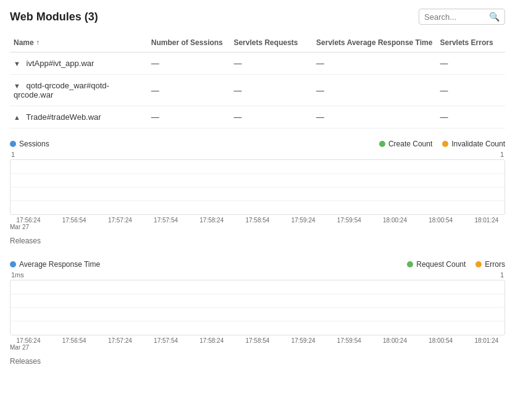  What do you see at coordinates (13, 154) in the screenshot?
I see `chart1-y-max: 1` at bounding box center [13, 154].